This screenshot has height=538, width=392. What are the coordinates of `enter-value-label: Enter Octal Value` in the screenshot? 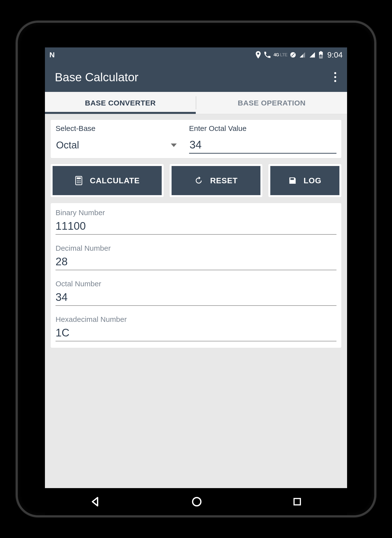 It's located at (263, 128).